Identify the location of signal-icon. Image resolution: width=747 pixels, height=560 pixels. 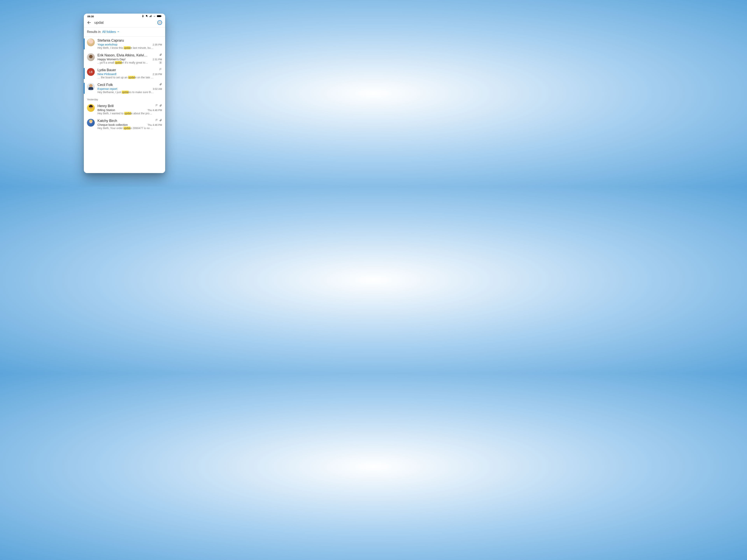
(151, 17).